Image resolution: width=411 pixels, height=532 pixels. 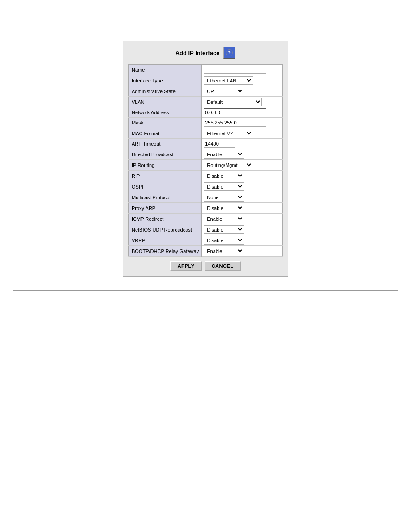 What do you see at coordinates (206, 70) in the screenshot?
I see `field-name: Name` at bounding box center [206, 70].